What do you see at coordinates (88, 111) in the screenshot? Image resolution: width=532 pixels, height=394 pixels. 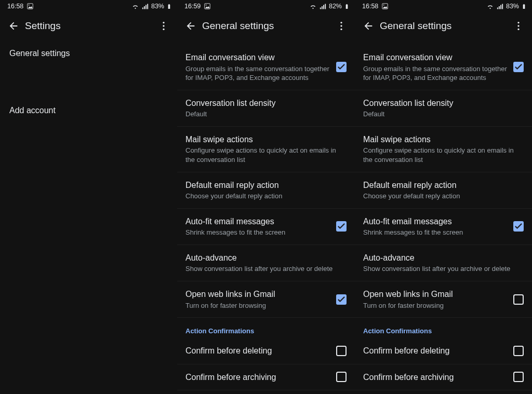 I see `menu-item-add-account: Add account` at bounding box center [88, 111].